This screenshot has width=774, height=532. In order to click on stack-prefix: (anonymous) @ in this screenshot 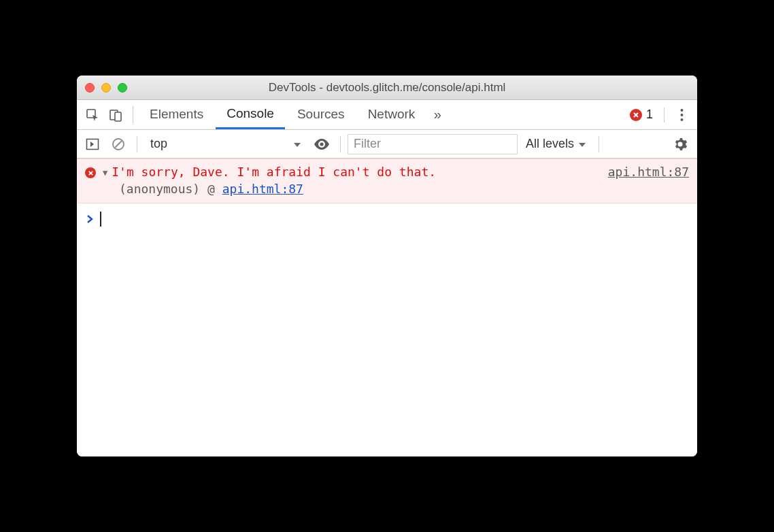, I will do `click(171, 189)`.